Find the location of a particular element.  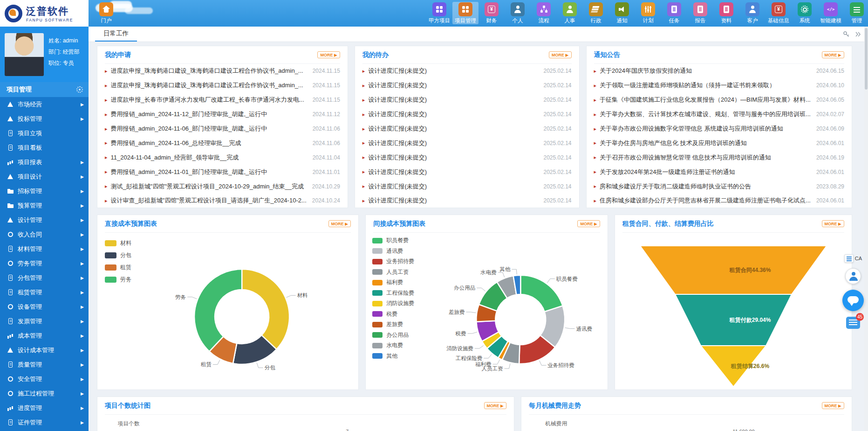

list-item: ▸关于举办大数据、云计算技术在城市建设、规划、管理与服务中的应用培训班...20… is located at coordinates (719, 115).